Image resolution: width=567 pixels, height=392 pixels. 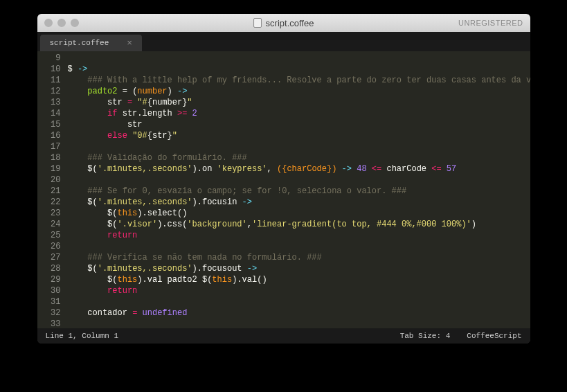 What do you see at coordinates (80, 43) in the screenshot?
I see `tab-label: script.coffee` at bounding box center [80, 43].